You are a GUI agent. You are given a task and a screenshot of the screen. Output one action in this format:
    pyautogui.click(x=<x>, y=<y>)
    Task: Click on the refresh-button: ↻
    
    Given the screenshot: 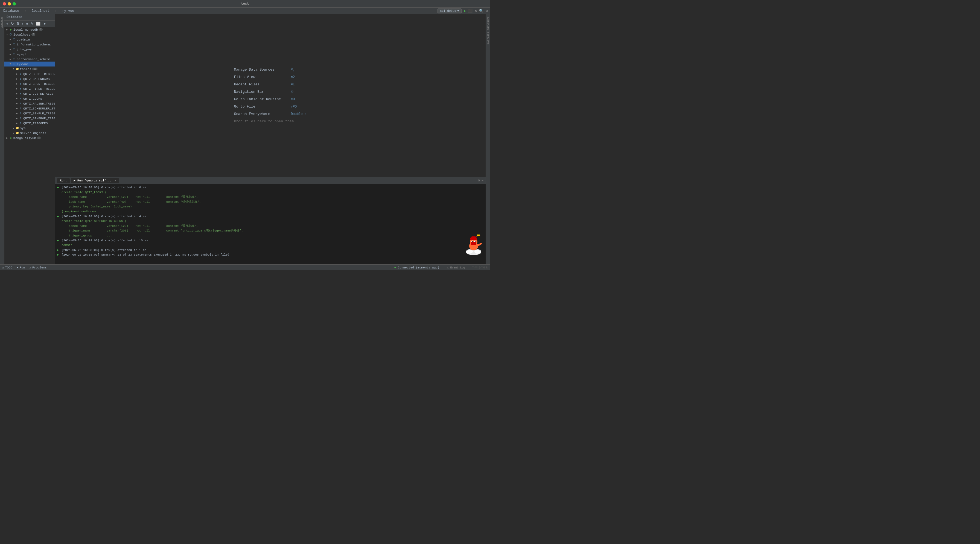 What is the action you would take?
    pyautogui.click(x=13, y=24)
    